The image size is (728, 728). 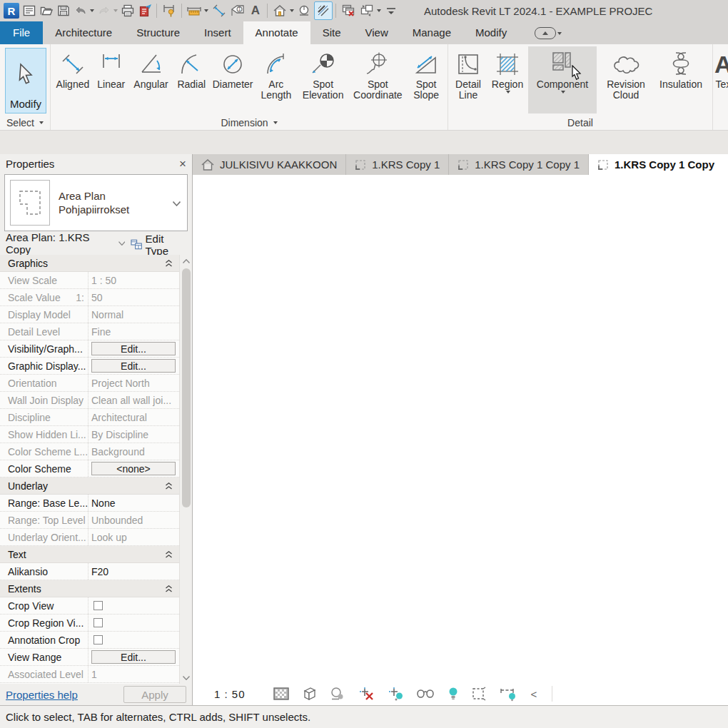 I want to click on tab-manage: Manage, so click(x=432, y=33).